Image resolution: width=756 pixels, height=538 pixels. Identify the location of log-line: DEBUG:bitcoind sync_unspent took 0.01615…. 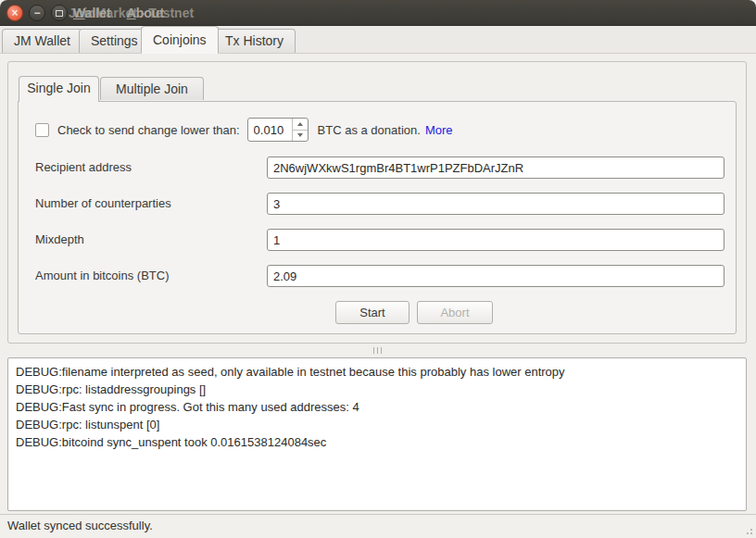
(377, 443).